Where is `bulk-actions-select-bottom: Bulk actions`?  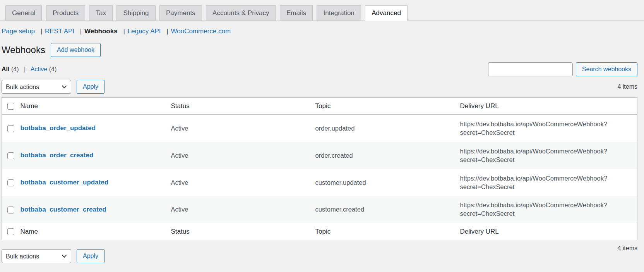
bulk-actions-select-bottom: Bulk actions is located at coordinates (36, 256).